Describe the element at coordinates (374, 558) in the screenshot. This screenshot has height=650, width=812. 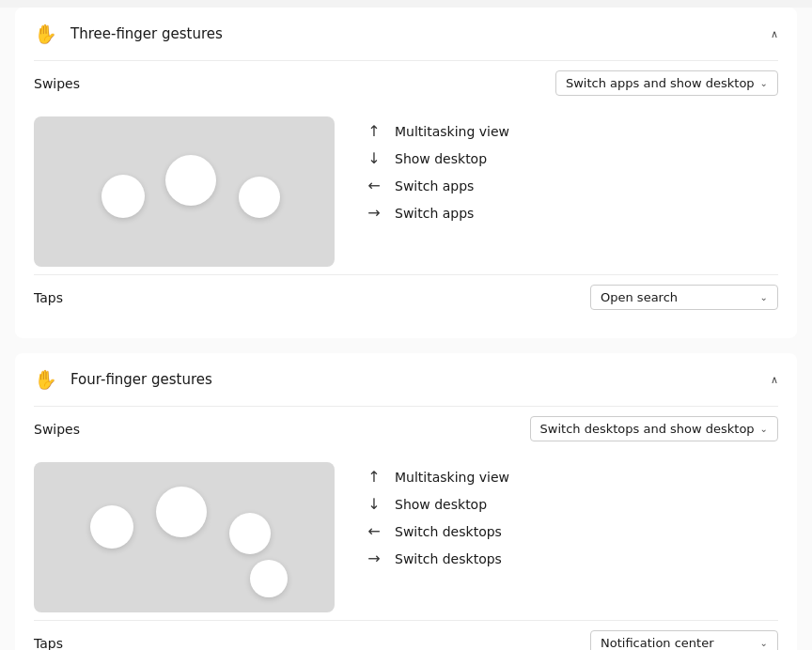
I see `four-finger-arrow-right-icon: →` at that location.